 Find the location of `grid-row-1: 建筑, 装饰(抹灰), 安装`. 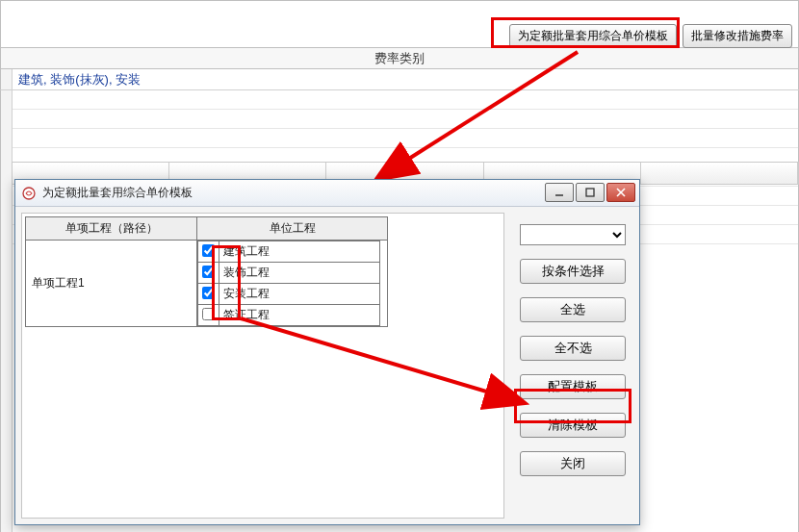

grid-row-1: 建筑, 装饰(抹灰), 安装 is located at coordinates (400, 80).